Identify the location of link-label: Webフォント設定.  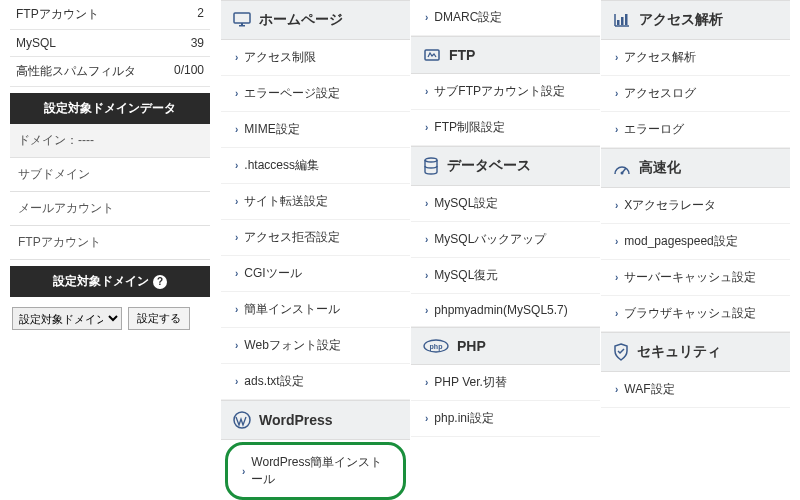
(292, 346).